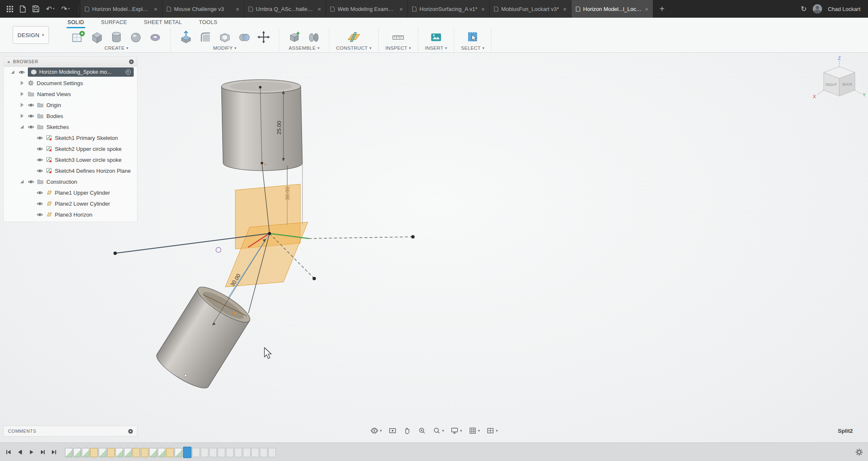 This screenshot has height=461, width=868. I want to click on group-label-assemble: ASSEMBLE▾, so click(304, 48).